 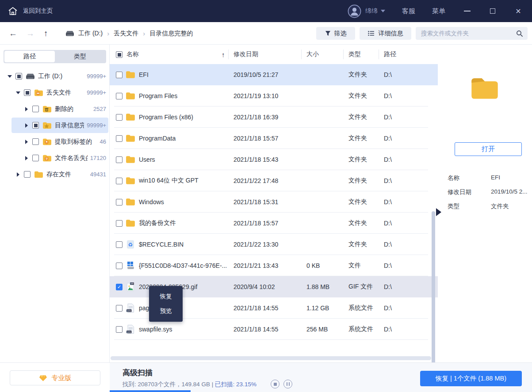 I want to click on recover-button: 恢复 | 1个文件 (1.88 MB), so click(x=471, y=378).